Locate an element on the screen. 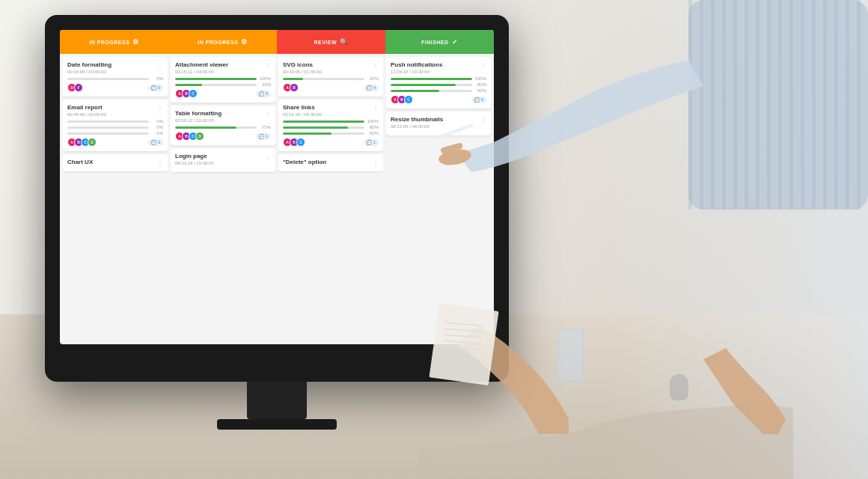 This screenshot has height=479, width=868. comment-count: 4 is located at coordinates (374, 88).